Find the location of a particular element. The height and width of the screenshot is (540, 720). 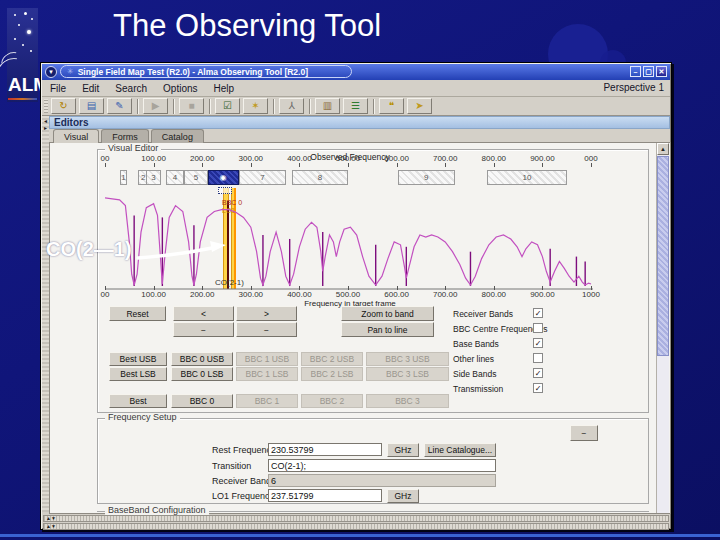

tick-label: 00 is located at coordinates (106, 158).